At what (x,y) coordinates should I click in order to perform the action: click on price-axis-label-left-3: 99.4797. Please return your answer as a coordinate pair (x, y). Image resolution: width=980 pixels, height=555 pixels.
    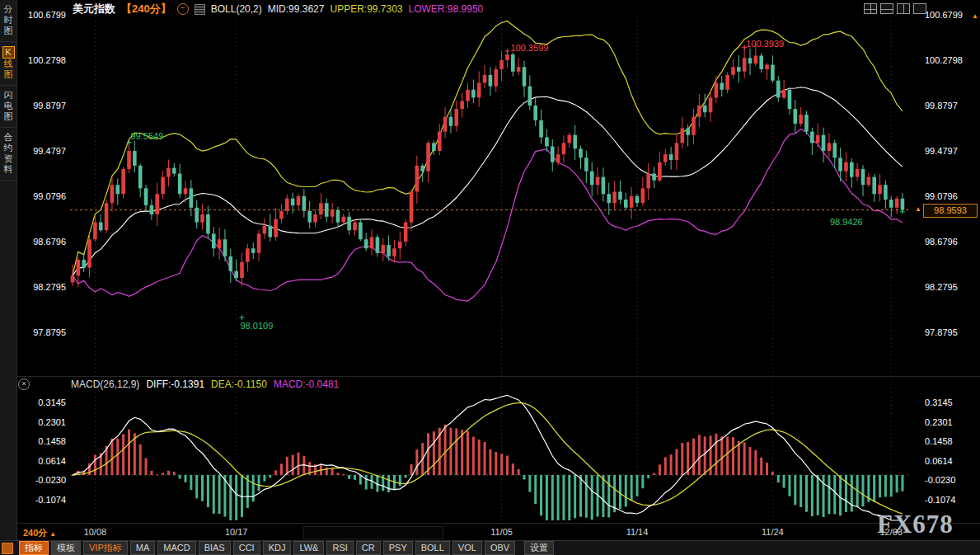
    Looking at the image, I should click on (44, 151).